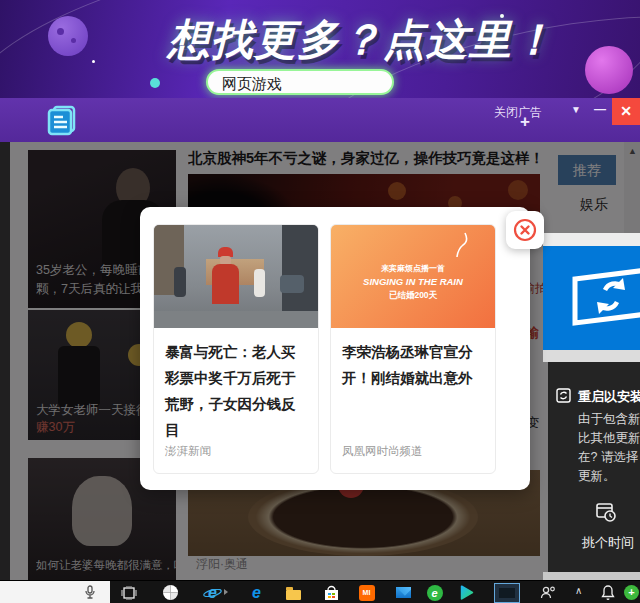 This screenshot has height=603, width=640. I want to click on toast-title: 重启以安装更新, so click(609, 397).